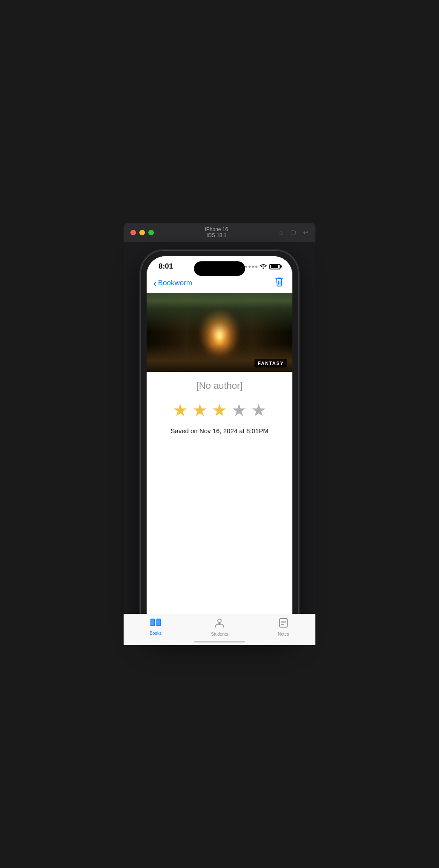 This screenshot has width=439, height=868. I want to click on book-content: [No author] ★ ★ ★ ★ ★ Saved on Nov 16, 2…, so click(220, 501).